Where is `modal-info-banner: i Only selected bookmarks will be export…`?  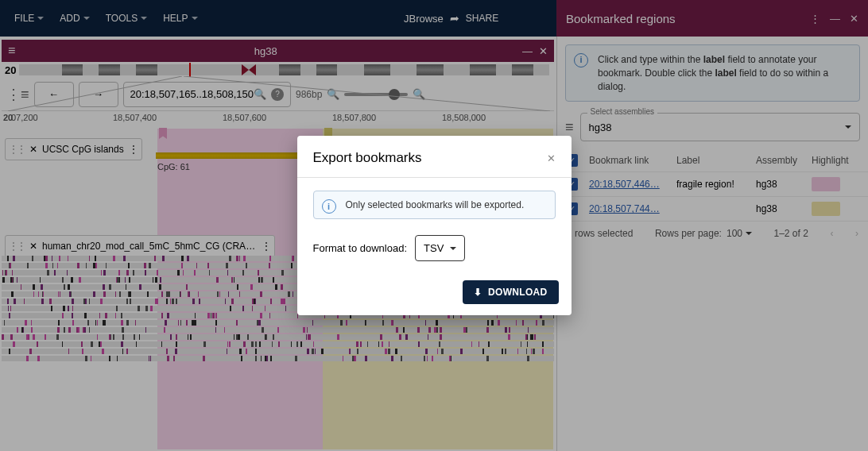 modal-info-banner: i Only selected bookmarks will be export… is located at coordinates (434, 205).